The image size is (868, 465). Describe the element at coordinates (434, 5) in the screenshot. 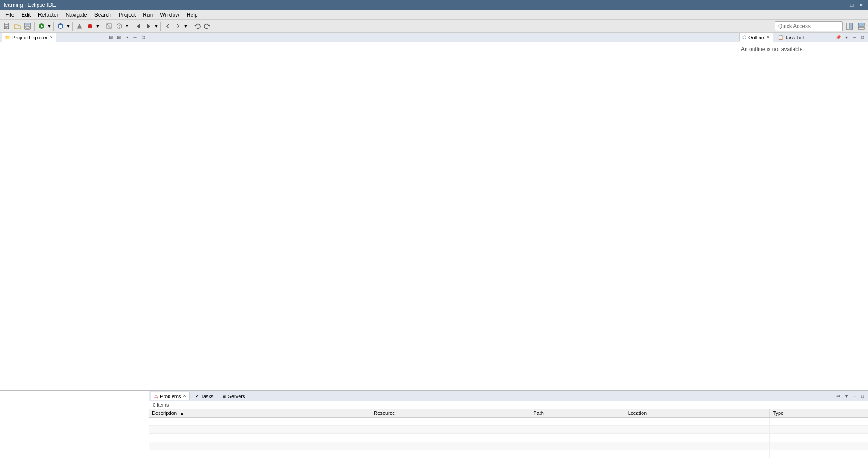

I see `title-bar: learning - Eclipse IDE ─ □ ✕` at that location.